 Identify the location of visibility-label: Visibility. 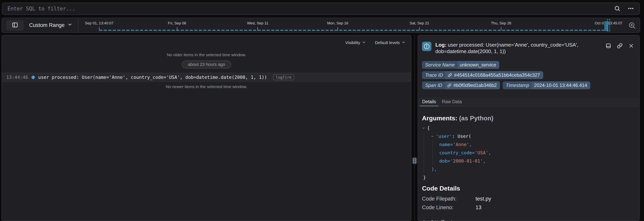
(352, 42).